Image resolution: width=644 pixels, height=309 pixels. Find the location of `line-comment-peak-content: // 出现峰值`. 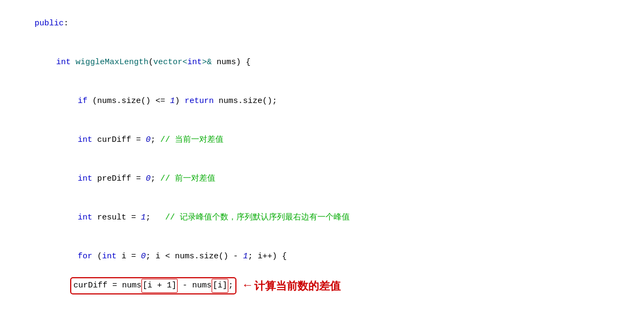

line-comment-peak-content: // 出现峰值 is located at coordinates (354, 302).